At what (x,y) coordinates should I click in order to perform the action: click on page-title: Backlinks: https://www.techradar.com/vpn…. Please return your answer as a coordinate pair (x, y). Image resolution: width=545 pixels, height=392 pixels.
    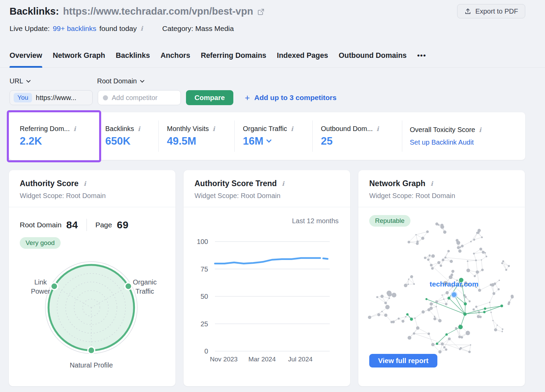
    Looking at the image, I should click on (137, 11).